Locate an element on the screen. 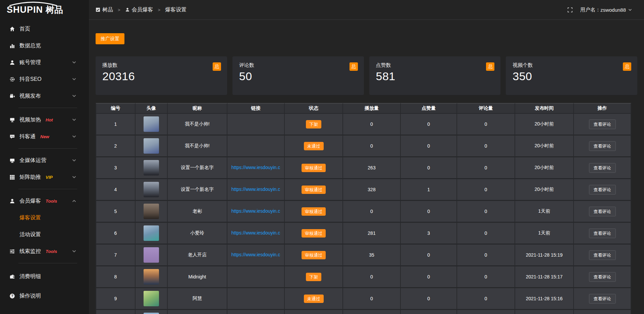 The width and height of the screenshot is (644, 314). sidebar-item-label: 全媒体运营 is located at coordinates (33, 160).